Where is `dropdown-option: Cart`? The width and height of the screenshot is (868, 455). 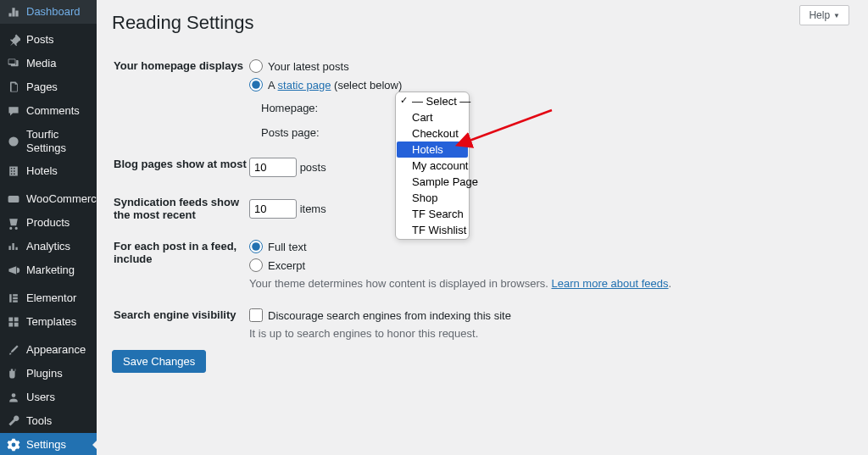 dropdown-option: Cart is located at coordinates (432, 117).